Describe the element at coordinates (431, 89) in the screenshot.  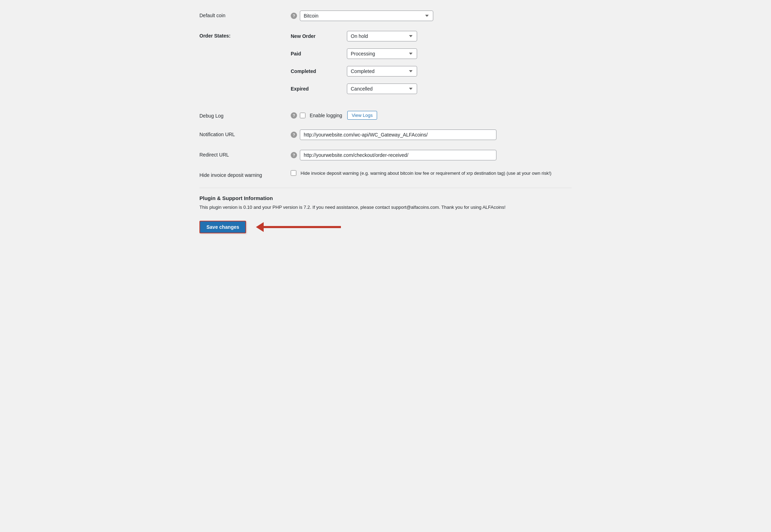
I see `expired-row: Expired On hold Pending Processing Compl…` at that location.